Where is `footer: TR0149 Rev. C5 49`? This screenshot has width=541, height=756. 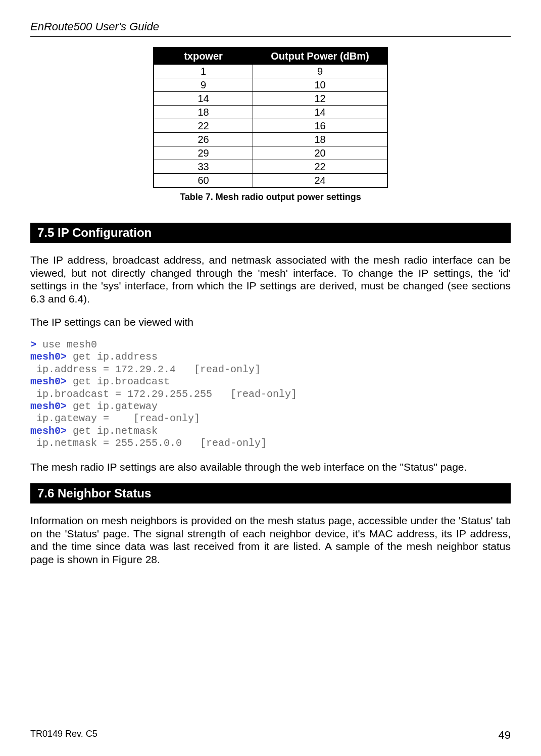
footer: TR0149 Rev. C5 49 is located at coordinates (271, 735).